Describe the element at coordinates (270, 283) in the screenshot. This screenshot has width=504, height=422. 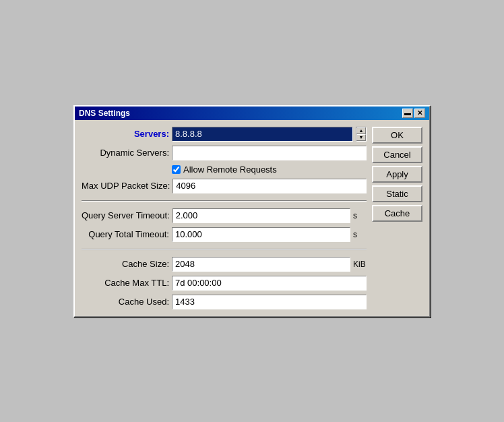
I see `cache-max-ttl-input` at that location.